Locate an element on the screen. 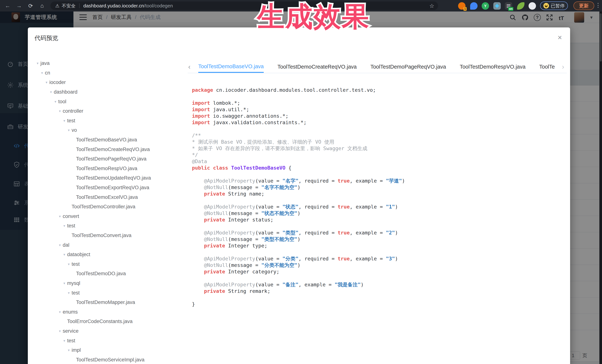 This screenshot has width=602, height=364. warning-icon: ⚠ is located at coordinates (57, 6).